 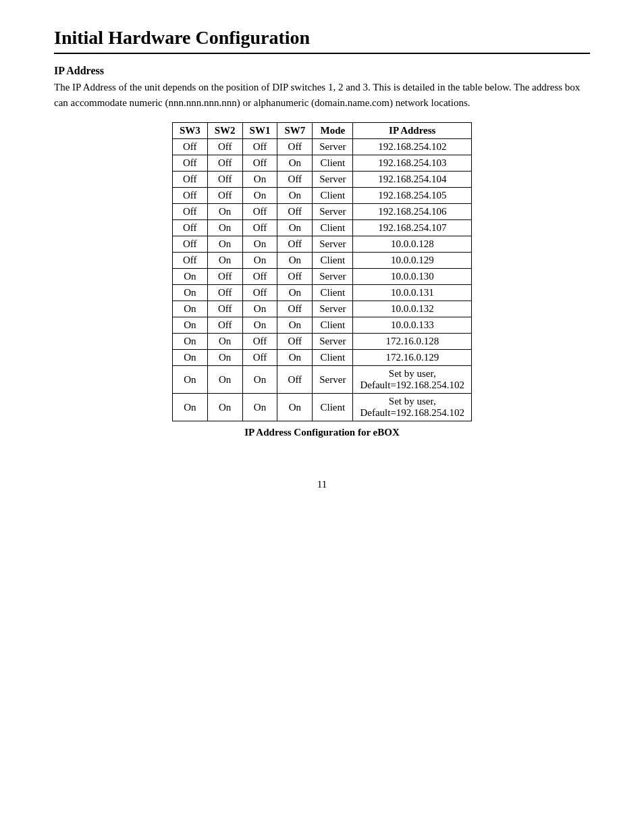 What do you see at coordinates (412, 131) in the screenshot?
I see `table-header-ip address: IP Address` at bounding box center [412, 131].